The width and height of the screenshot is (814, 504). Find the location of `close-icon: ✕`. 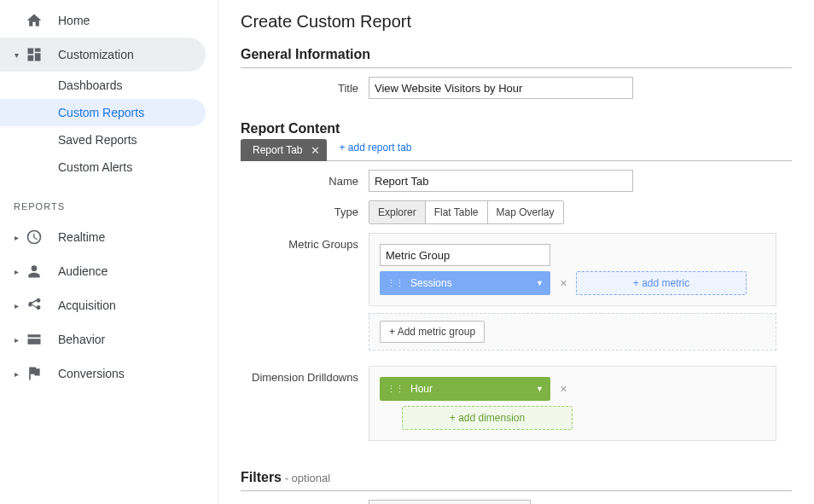

close-icon: ✕ is located at coordinates (316, 150).